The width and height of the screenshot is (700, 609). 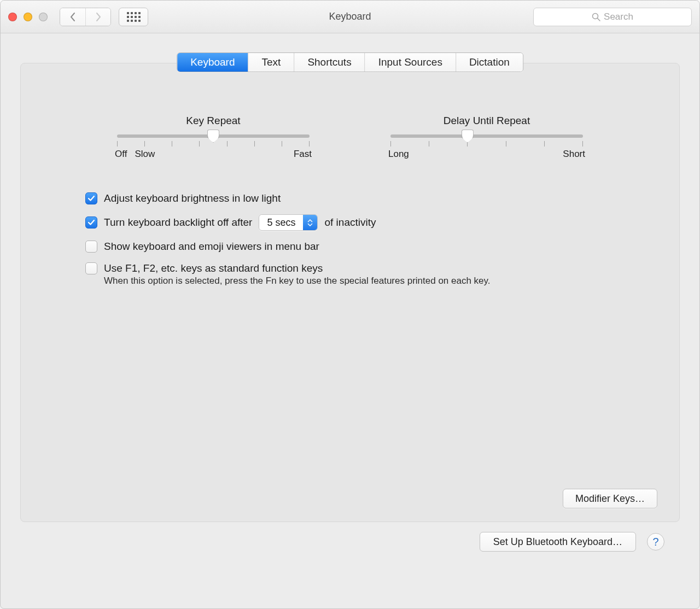 I want to click on window-controls, so click(x=28, y=17).